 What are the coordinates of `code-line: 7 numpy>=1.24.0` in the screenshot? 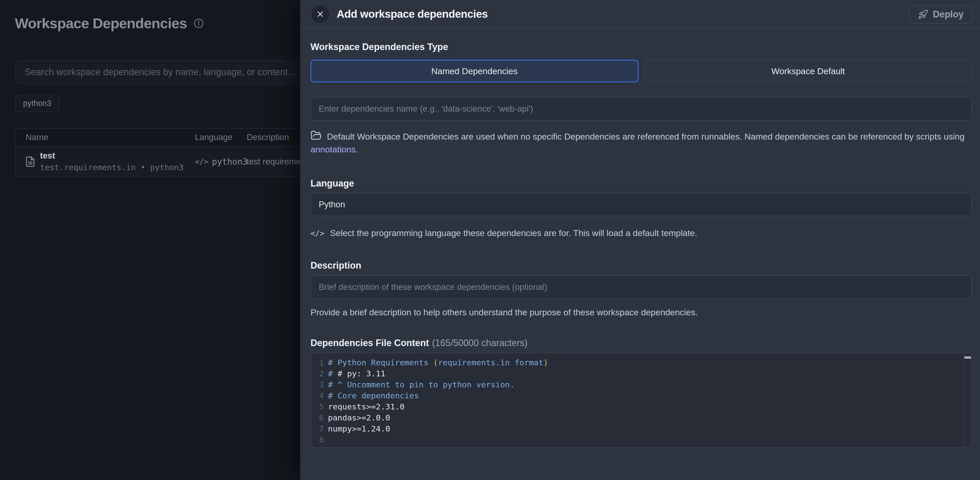 It's located at (641, 429).